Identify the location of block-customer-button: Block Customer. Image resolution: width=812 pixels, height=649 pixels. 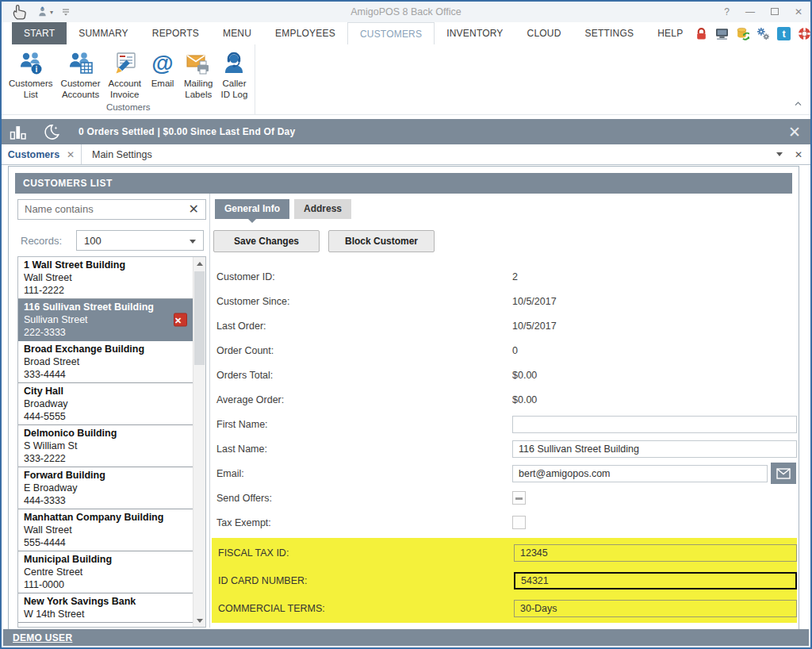
(381, 241).